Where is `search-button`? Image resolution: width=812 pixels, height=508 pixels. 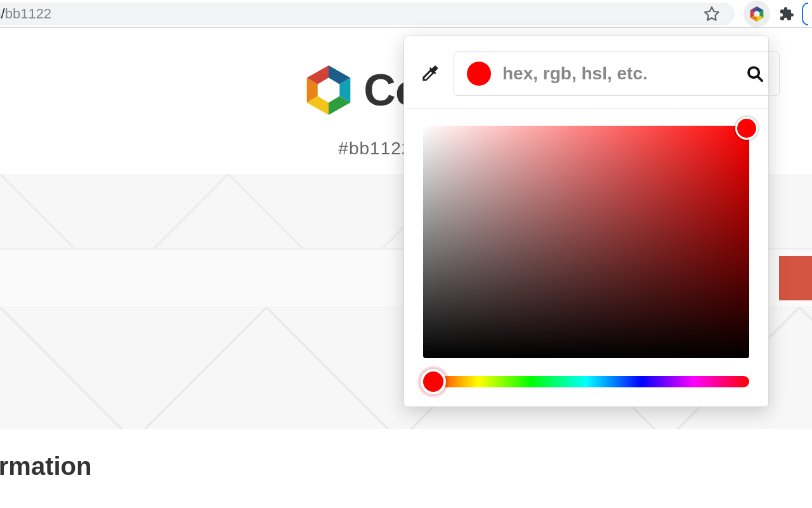
search-button is located at coordinates (755, 74).